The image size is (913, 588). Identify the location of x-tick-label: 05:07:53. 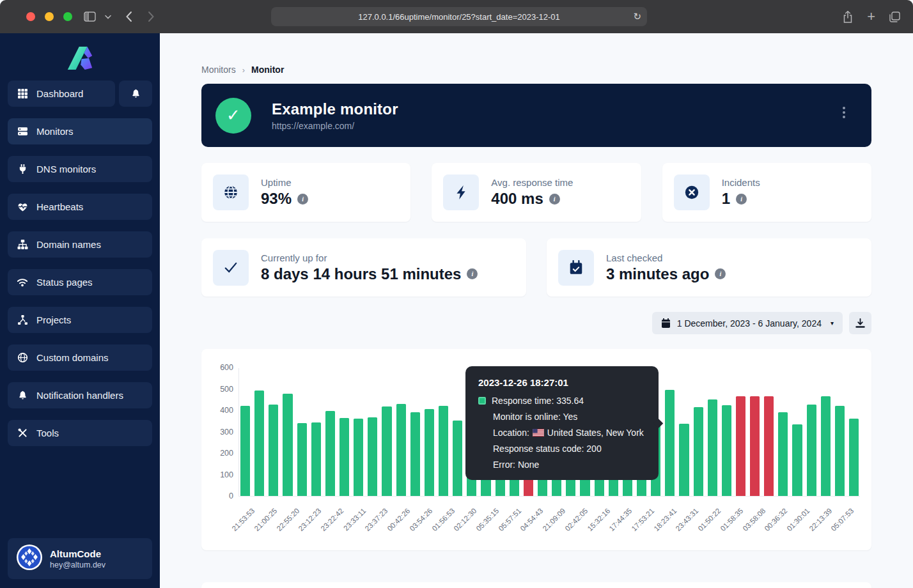
(843, 520).